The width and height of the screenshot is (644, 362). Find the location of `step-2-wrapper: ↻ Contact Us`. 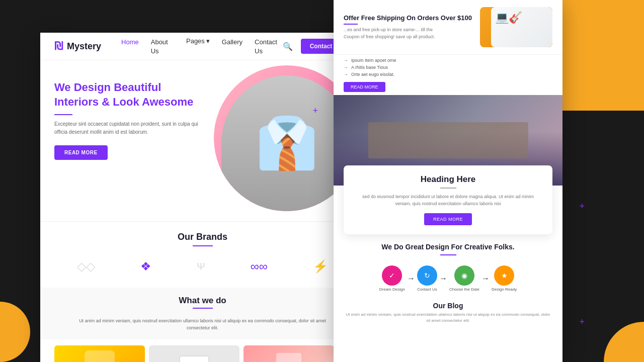

step-2-wrapper: ↻ Contact Us is located at coordinates (427, 279).